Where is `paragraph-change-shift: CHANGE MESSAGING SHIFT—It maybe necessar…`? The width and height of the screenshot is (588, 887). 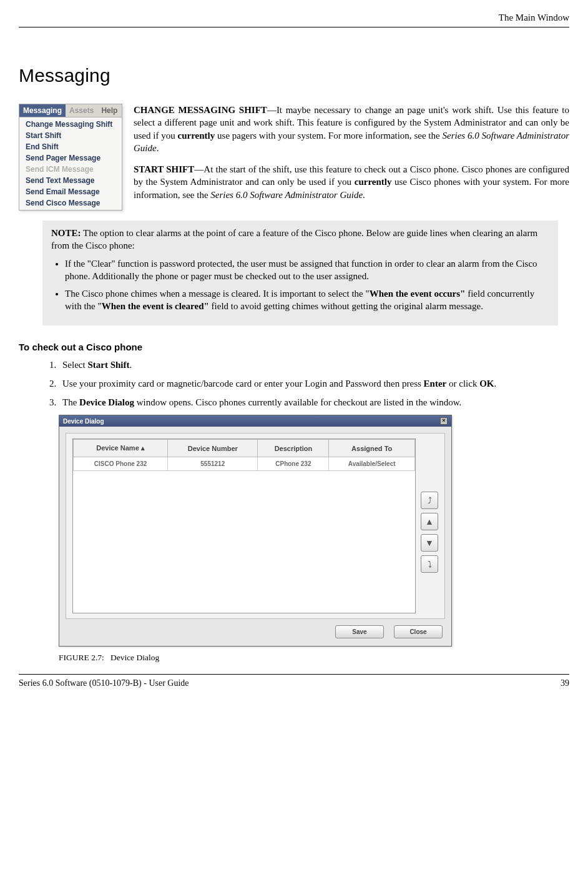 paragraph-change-shift: CHANGE MESSAGING SHIFT—It maybe necessar… is located at coordinates (351, 129).